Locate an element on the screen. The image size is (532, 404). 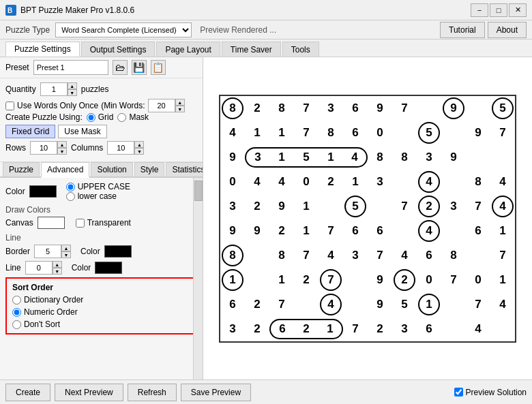
scrollbar-thumb is located at coordinates (198, 191).